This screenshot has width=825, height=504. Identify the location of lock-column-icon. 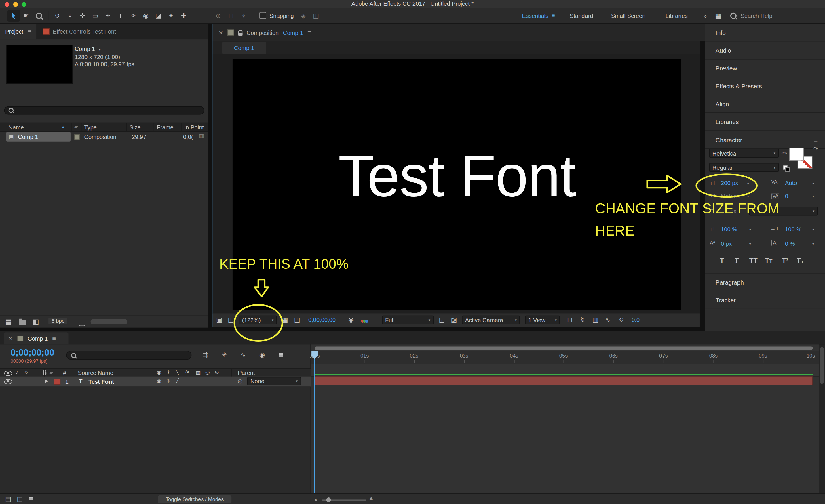
(45, 373).